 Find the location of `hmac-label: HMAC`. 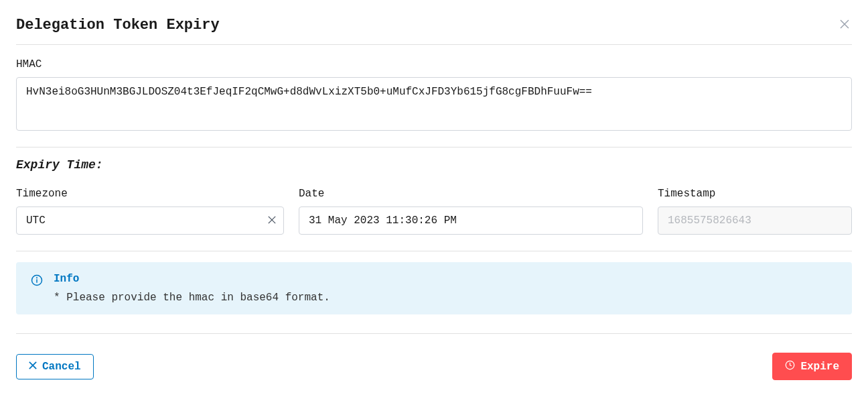

hmac-label: HMAC is located at coordinates (434, 64).